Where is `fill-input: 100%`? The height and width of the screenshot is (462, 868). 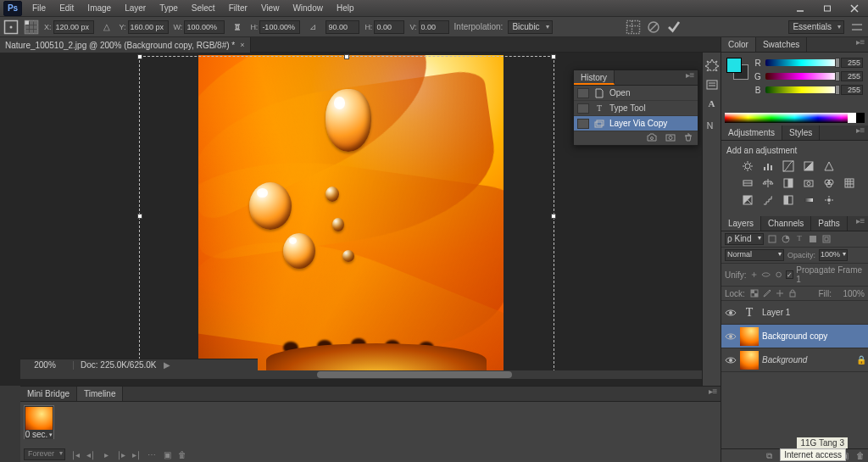
fill-input: 100% is located at coordinates (854, 293).